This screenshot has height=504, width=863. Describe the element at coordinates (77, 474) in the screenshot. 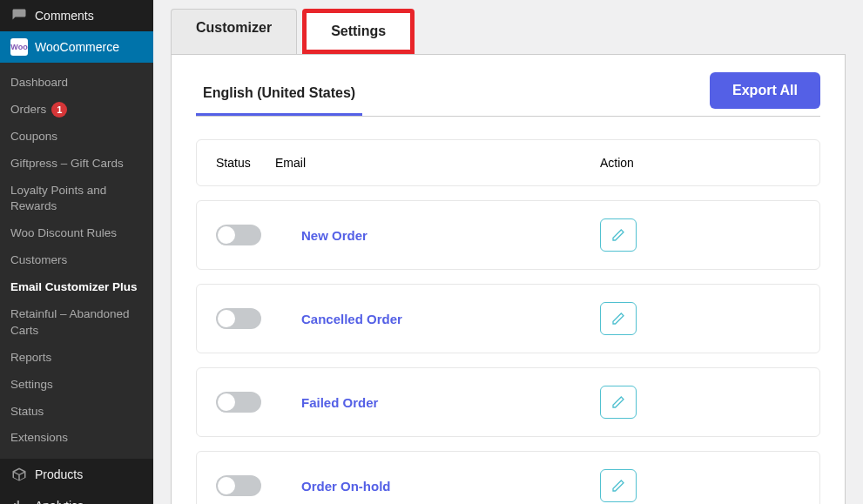

I see `sidebar-item-products: Products` at that location.